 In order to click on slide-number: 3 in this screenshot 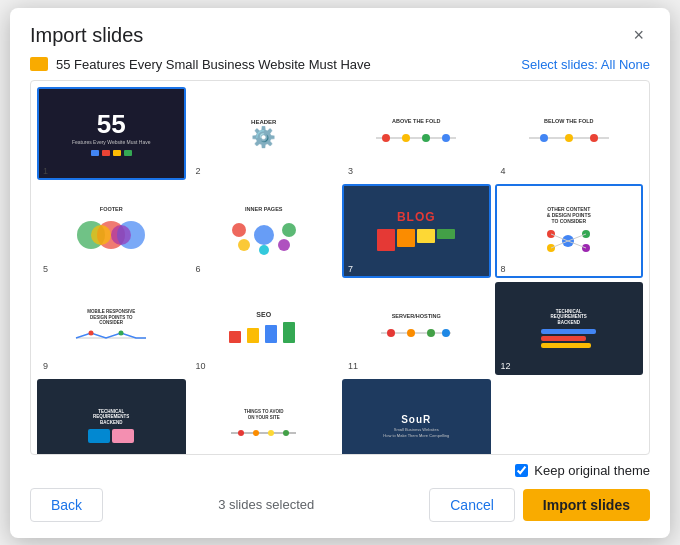, I will do `click(350, 171)`.